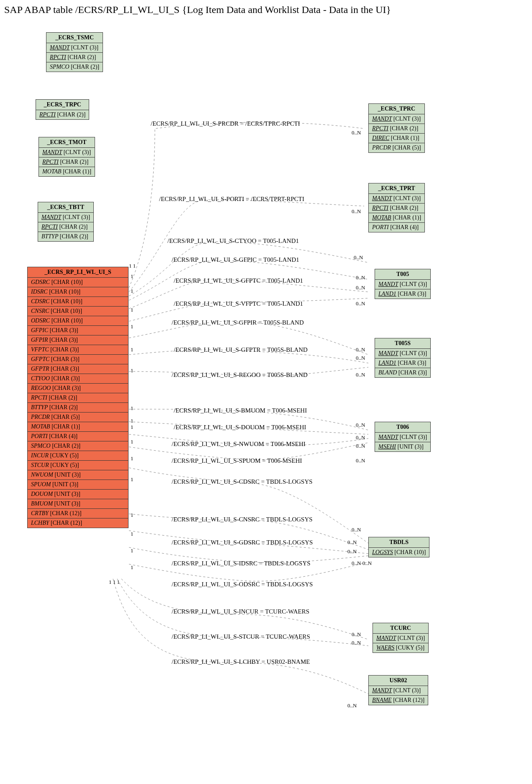 The width and height of the screenshot is (532, 784). What do you see at coordinates (114, 582) in the screenshot?
I see `card-ones: 1 1 1` at bounding box center [114, 582].